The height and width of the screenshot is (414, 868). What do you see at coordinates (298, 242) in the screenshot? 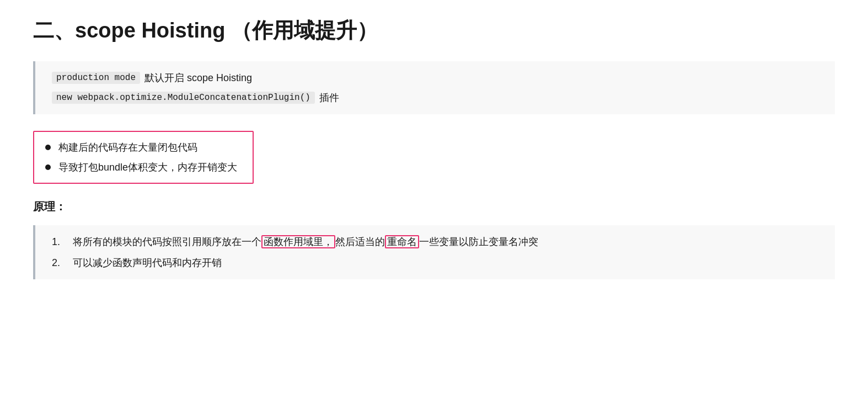
I see `principle-highlight-1: 函数作用域里，` at bounding box center [298, 242].